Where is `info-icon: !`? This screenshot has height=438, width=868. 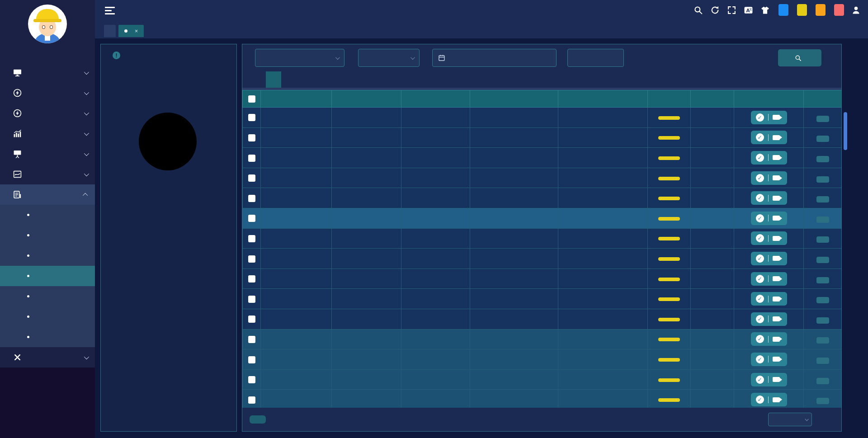 info-icon: ! is located at coordinates (117, 55).